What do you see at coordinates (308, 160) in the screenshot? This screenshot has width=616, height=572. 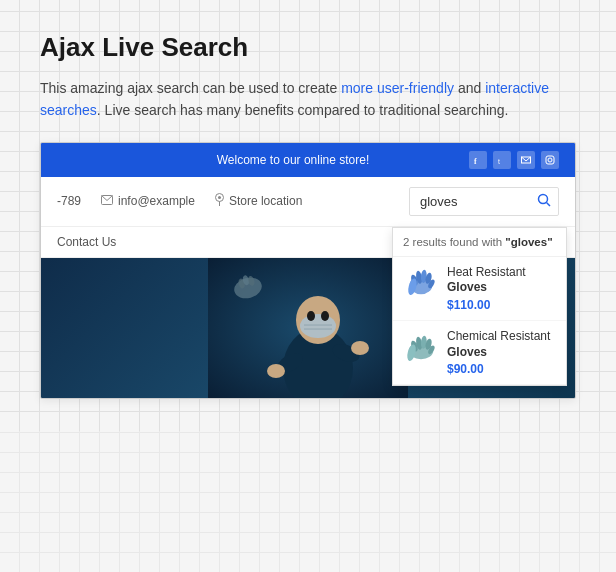 I see `topbar: Welcome to our online store! f t` at bounding box center [308, 160].